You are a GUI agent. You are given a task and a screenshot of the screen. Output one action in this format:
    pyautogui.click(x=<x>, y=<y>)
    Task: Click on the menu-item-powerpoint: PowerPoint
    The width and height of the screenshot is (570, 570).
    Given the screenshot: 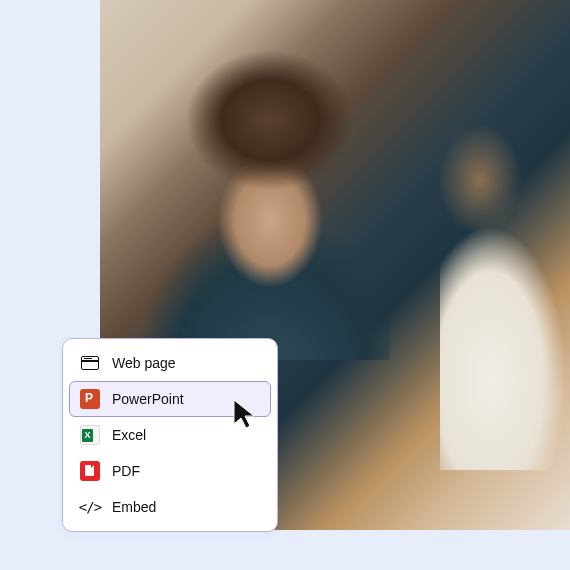 What is the action you would take?
    pyautogui.click(x=170, y=399)
    